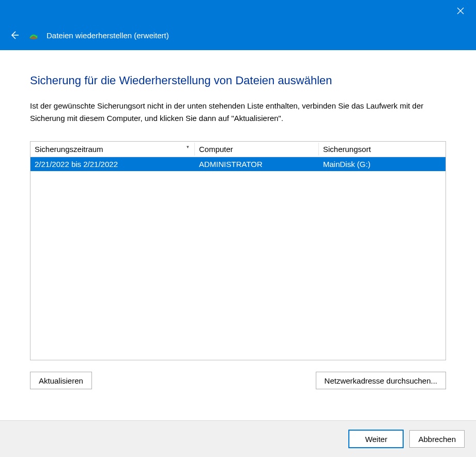  What do you see at coordinates (238, 112) in the screenshot?
I see `page-description: Ist der gewünschte Sicherungsort nicht i…` at bounding box center [238, 112].